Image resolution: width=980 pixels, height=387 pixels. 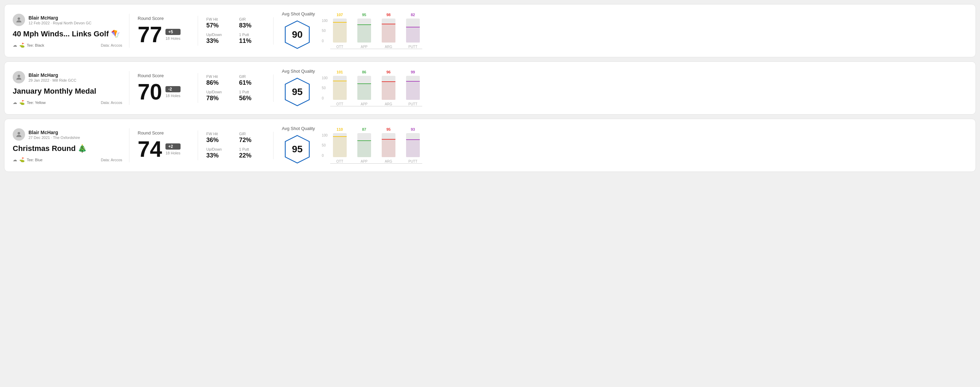 What do you see at coordinates (252, 26) in the screenshot?
I see `gir-value: 83%` at bounding box center [252, 26].